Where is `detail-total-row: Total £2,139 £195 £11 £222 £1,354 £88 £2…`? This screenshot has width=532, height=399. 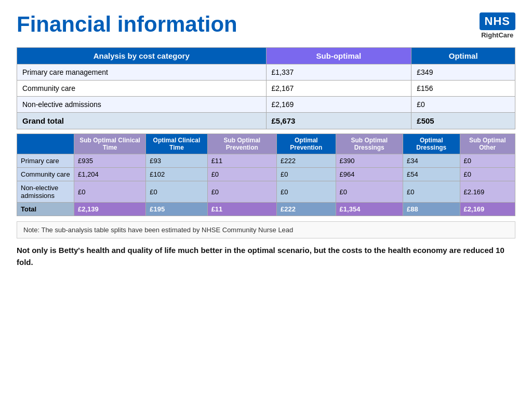 detail-total-row: Total £2,139 £195 £11 £222 £1,354 £88 £2… is located at coordinates (266, 209).